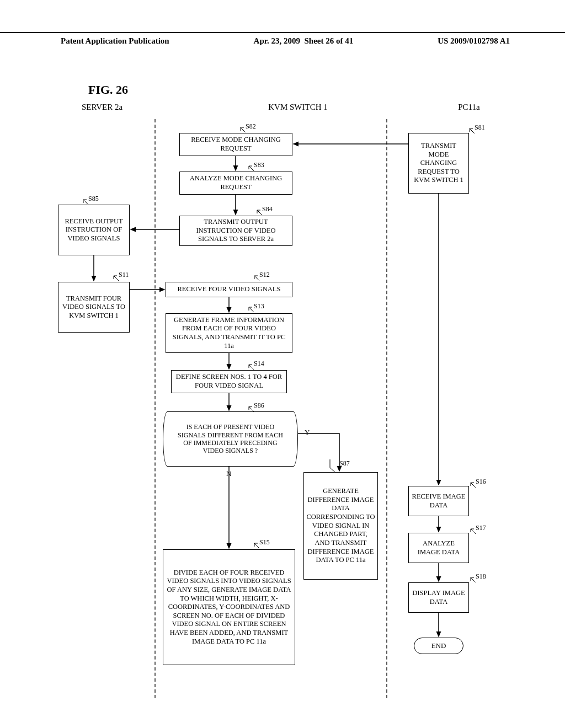  What do you see at coordinates (469, 109) in the screenshot?
I see `column-pc: PC11a` at bounding box center [469, 109].